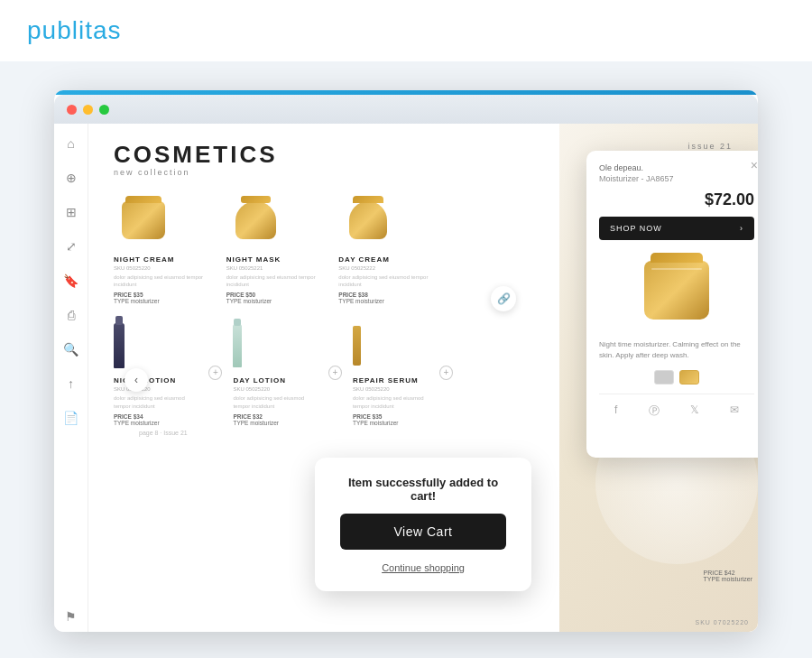 This screenshot has width=812, height=658. What do you see at coordinates (368, 220) in the screenshot?
I see `jar-day-icon` at bounding box center [368, 220].